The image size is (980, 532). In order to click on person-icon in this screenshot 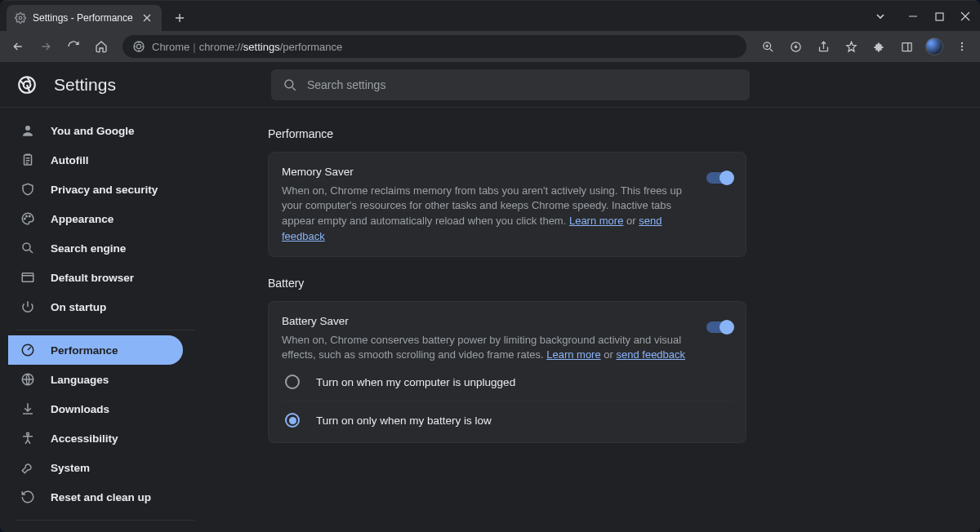, I will do `click(28, 131)`.